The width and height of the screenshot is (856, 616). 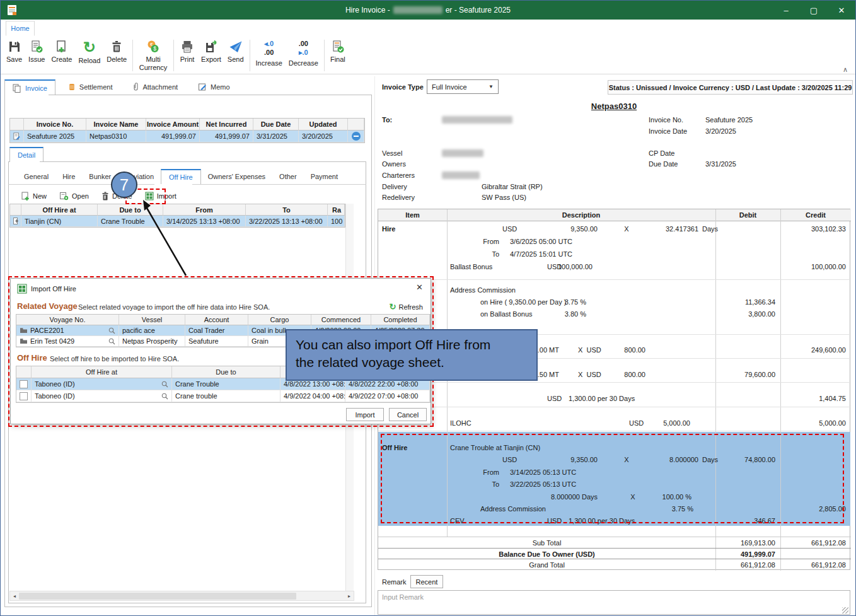 I want to click on header-commenced: Commenced, so click(x=342, y=320).